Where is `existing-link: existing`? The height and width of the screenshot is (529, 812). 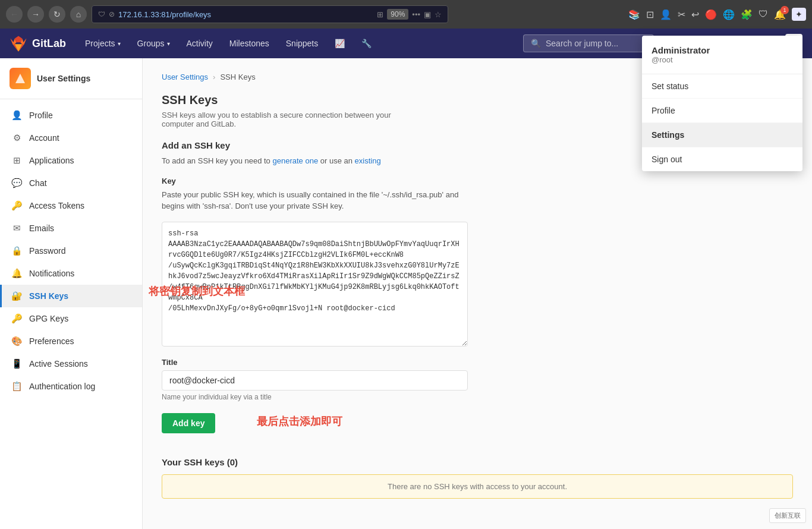 existing-link: existing is located at coordinates (368, 160).